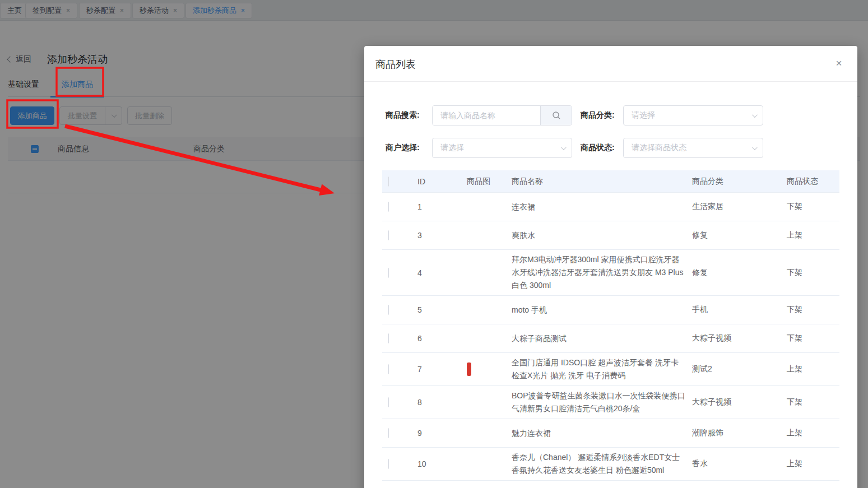 The height and width of the screenshot is (488, 868). What do you see at coordinates (611, 402) in the screenshot?
I see `table-row: 8 BOP波普专研益生菌条装漱口水一次性袋装便携口气清新男女口腔清洁元气白桃20…` at bounding box center [611, 402].